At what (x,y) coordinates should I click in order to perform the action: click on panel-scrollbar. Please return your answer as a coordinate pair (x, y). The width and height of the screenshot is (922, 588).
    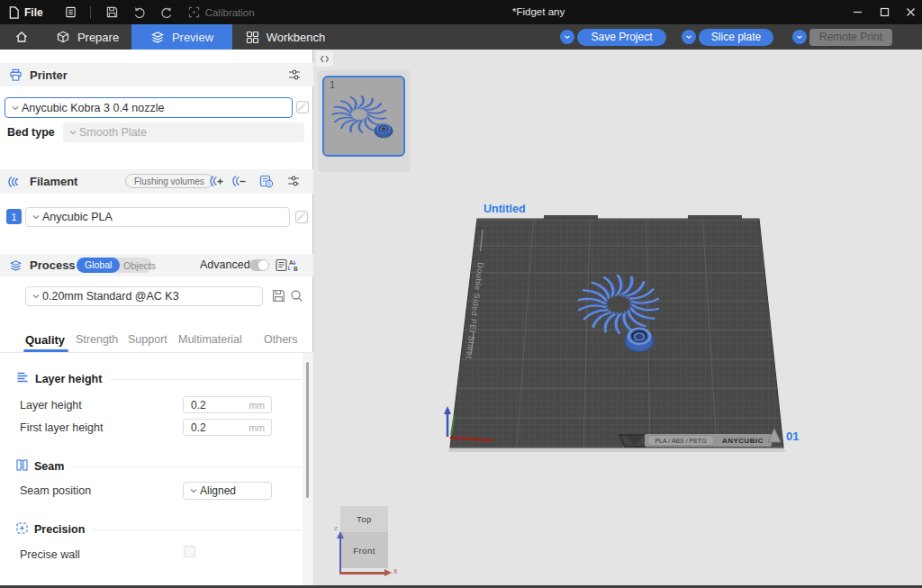
    Looking at the image, I should click on (308, 430).